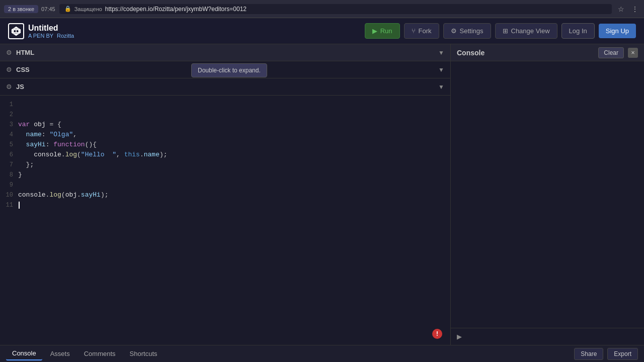 The image size is (644, 362). What do you see at coordinates (225, 195) in the screenshot?
I see `code-line: 10 console.log(obj.sayHi);` at bounding box center [225, 195].